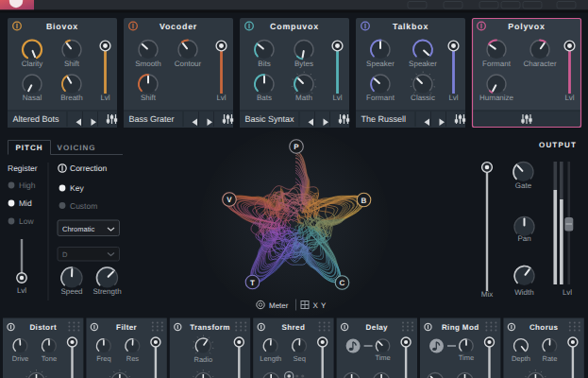  I want to click on svg-text: Polyvox, so click(527, 26).